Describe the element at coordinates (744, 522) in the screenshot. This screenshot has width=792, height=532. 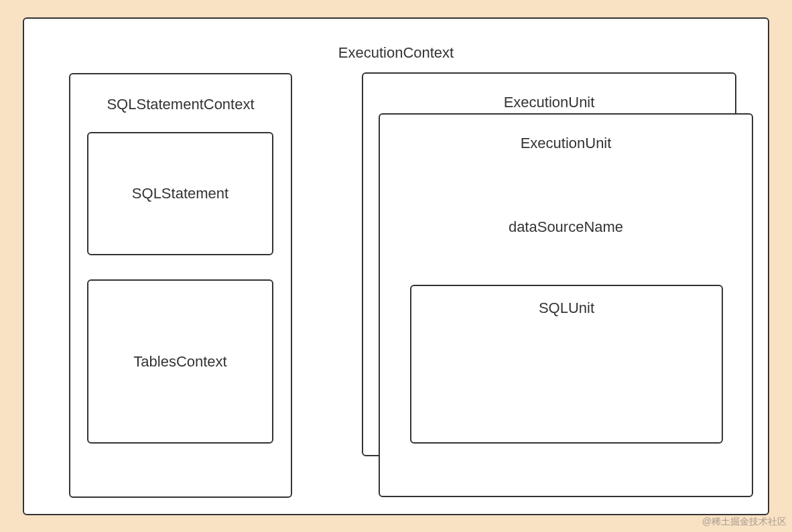
I see `watermark-text: @稀土掘金技术社区` at that location.